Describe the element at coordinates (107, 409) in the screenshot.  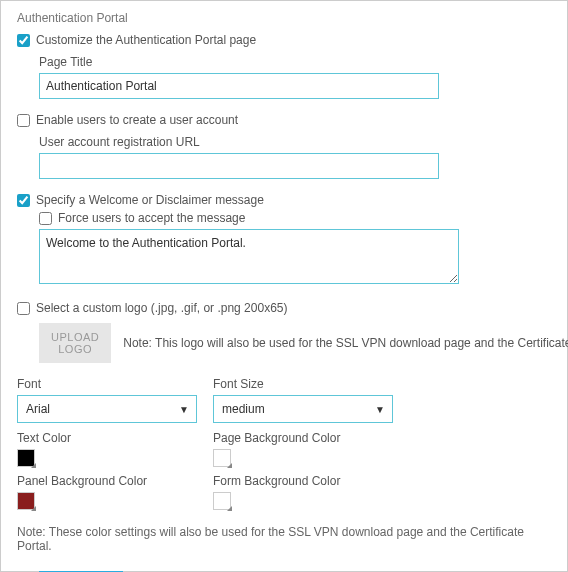
I see `font-select: Arial` at that location.